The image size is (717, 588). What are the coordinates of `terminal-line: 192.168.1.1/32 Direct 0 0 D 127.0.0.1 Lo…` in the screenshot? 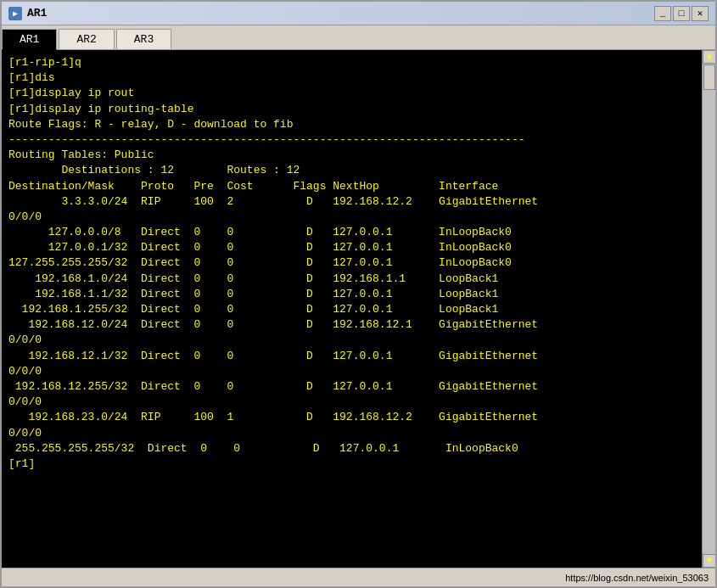 It's located at (351, 294).